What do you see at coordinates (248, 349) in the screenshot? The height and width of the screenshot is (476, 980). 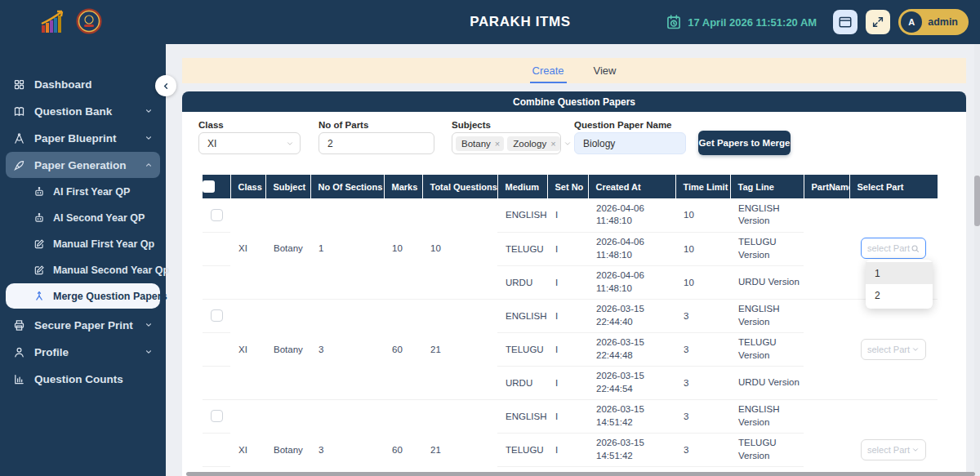 I see `cell-class: XI` at bounding box center [248, 349].